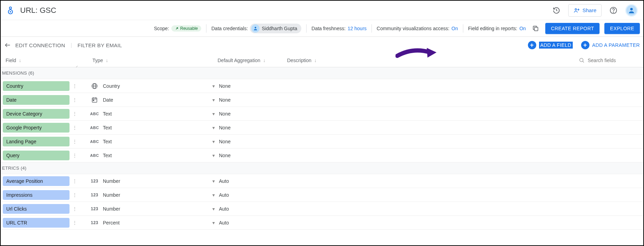  I want to click on type-cell: Date▾, so click(155, 100).